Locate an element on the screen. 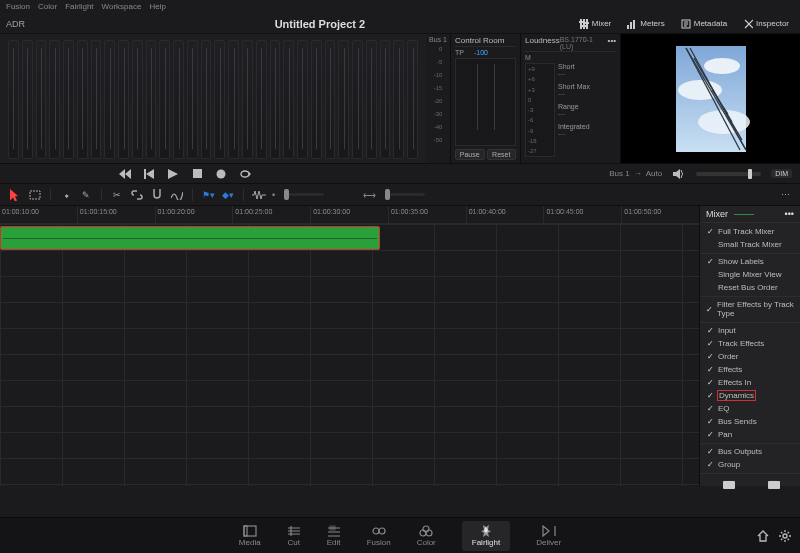 This screenshot has width=800, height=553. link-tool is located at coordinates (137, 195).